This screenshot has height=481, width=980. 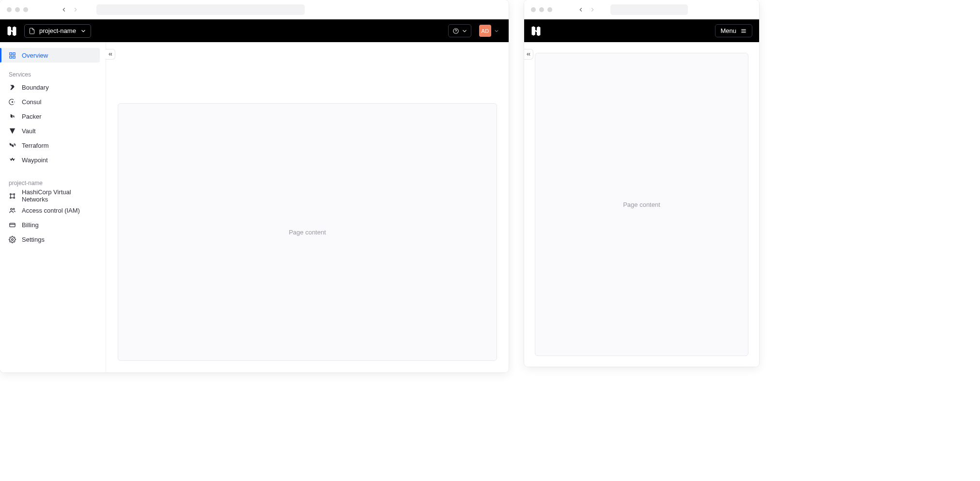 What do you see at coordinates (35, 160) in the screenshot?
I see `sidebar-item-label: Waypoint` at bounding box center [35, 160].